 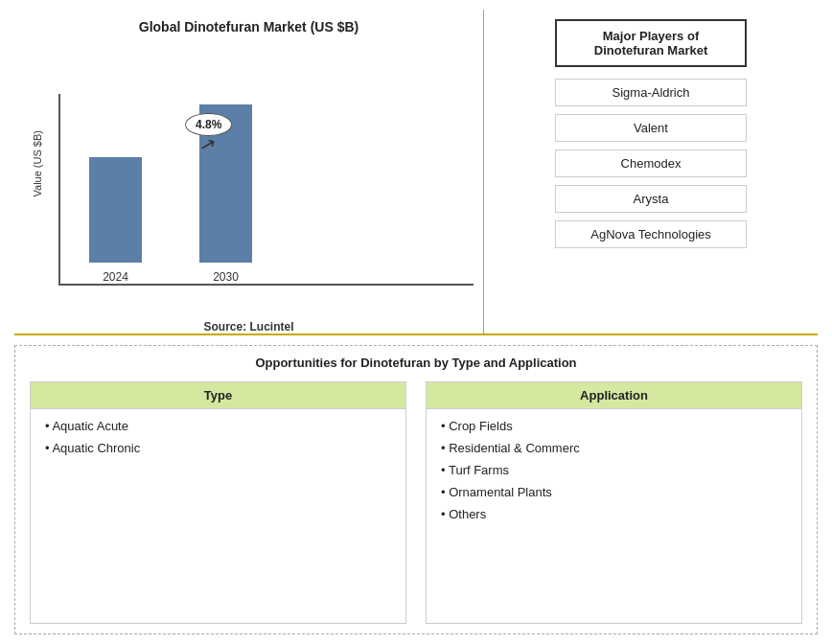 I want to click on type-item-2: Aquatic Chronic, so click(x=219, y=448).